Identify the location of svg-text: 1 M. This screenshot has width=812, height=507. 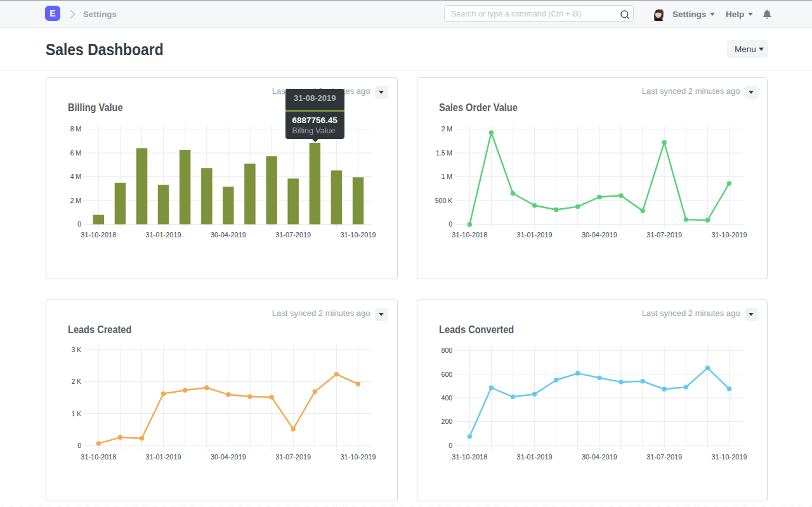
(447, 176).